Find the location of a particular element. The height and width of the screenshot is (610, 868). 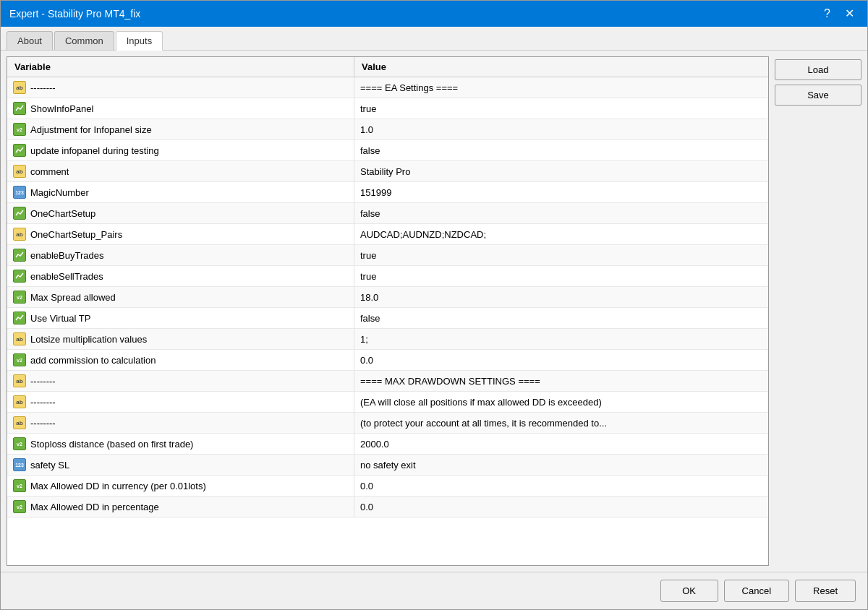

load-button: Load is located at coordinates (818, 69).